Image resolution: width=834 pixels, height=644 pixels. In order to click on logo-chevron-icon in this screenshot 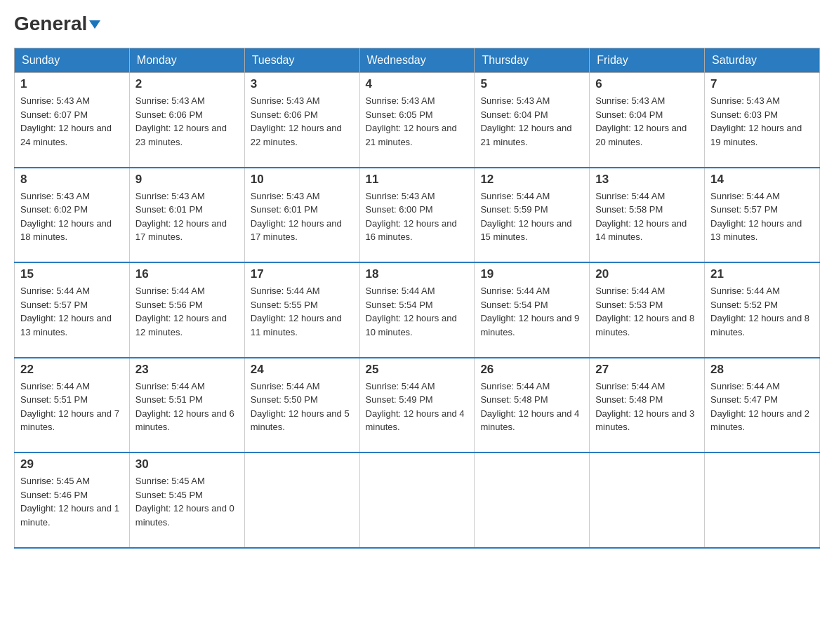, I will do `click(95, 25)`.